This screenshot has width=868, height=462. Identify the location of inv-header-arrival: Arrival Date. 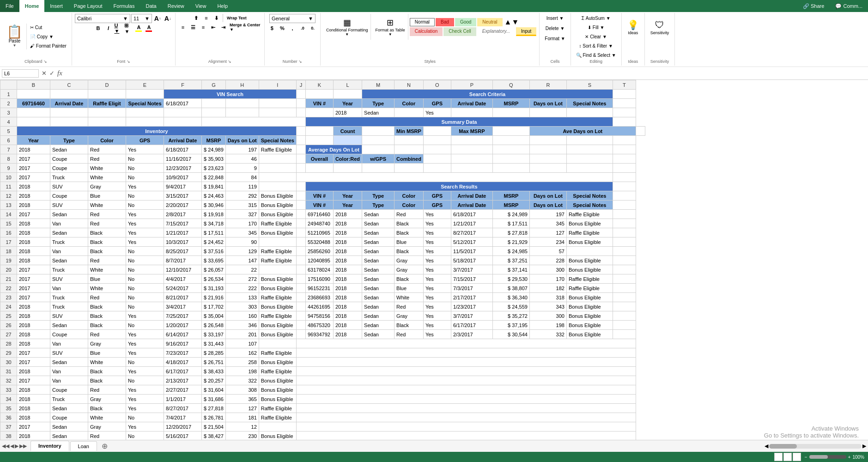
(183, 140).